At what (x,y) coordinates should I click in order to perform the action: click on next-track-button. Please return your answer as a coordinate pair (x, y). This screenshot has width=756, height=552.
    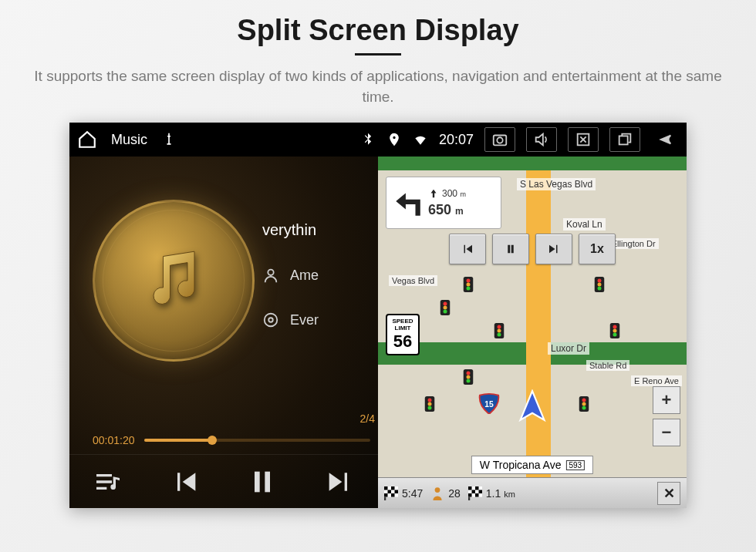
    Looking at the image, I should click on (339, 482).